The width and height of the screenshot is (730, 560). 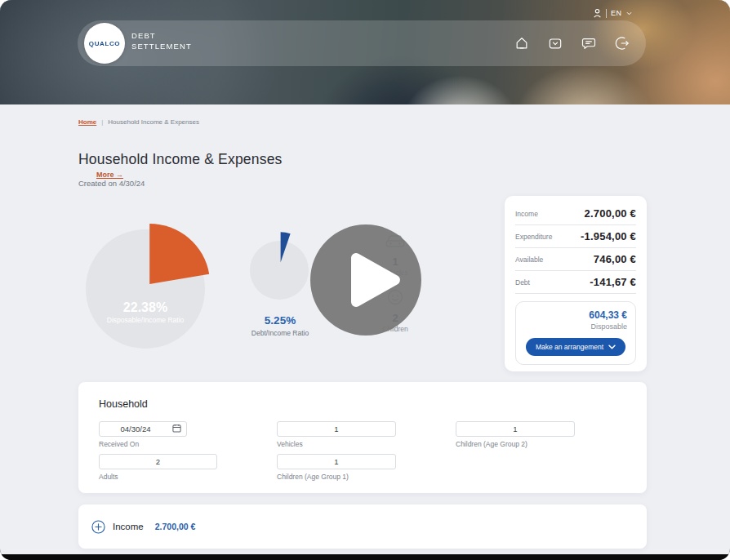 I want to click on logo-text: QUALCO, so click(x=105, y=44).